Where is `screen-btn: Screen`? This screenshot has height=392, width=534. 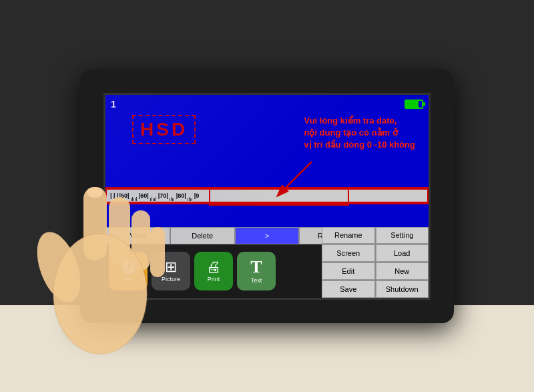 screen-btn: Screen is located at coordinates (348, 253).